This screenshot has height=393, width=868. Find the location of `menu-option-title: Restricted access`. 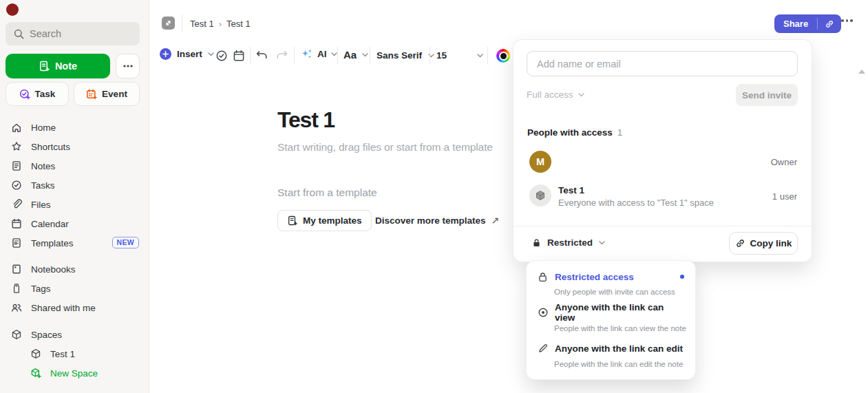

menu-option-title: Restricted access is located at coordinates (595, 277).